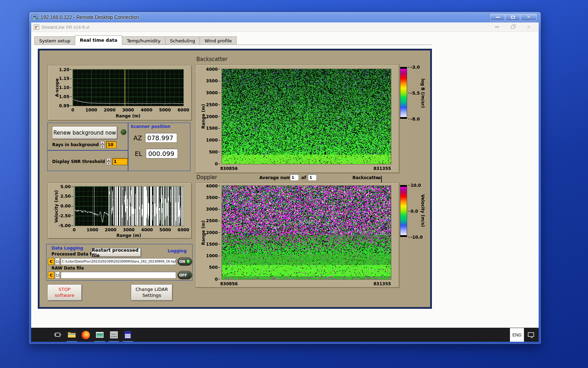  I want to click on data-logging-box: Data Logging Processed Data file Restart…, so click(119, 262).